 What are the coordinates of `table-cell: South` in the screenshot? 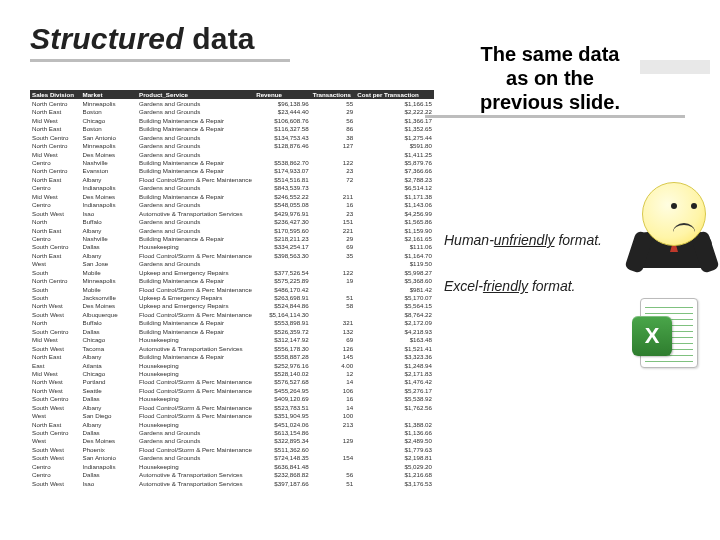 It's located at (56, 289).